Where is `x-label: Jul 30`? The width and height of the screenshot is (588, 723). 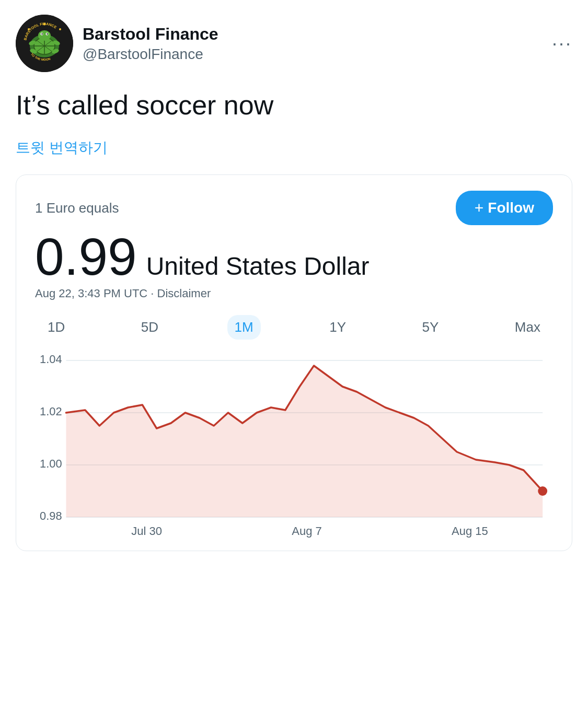
x-label: Jul 30 is located at coordinates (146, 531).